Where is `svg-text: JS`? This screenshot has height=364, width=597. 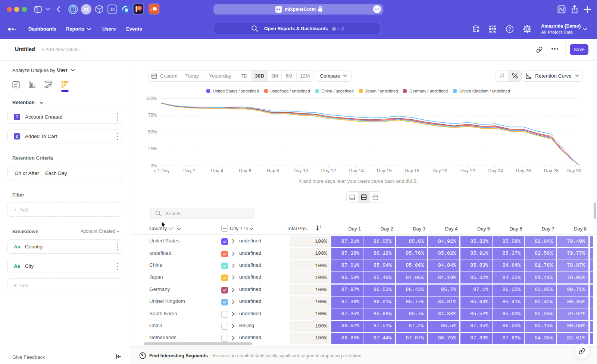 svg-text: JS is located at coordinates (112, 10).